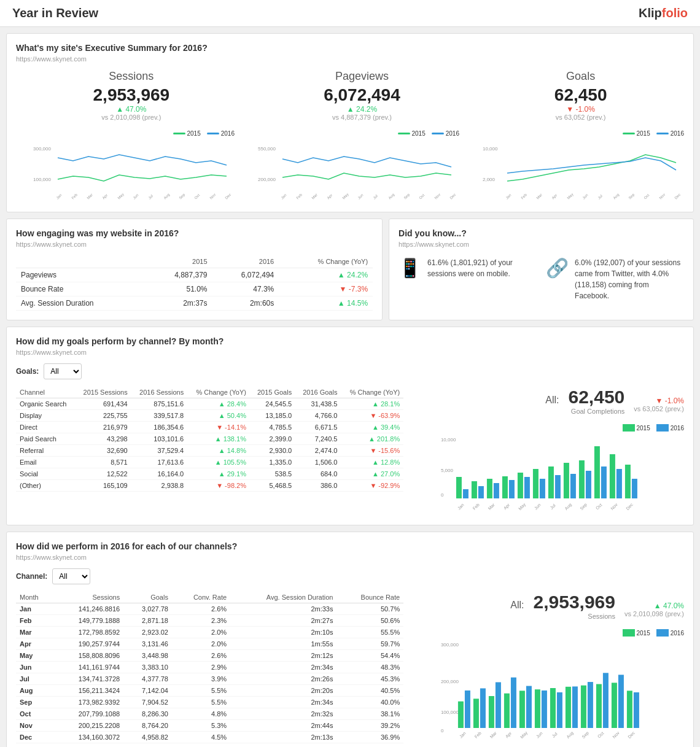 Image resolution: width=700 pixels, height=747 pixels. Describe the element at coordinates (555, 735) in the screenshot. I see `svg-text: Jul` at that location.